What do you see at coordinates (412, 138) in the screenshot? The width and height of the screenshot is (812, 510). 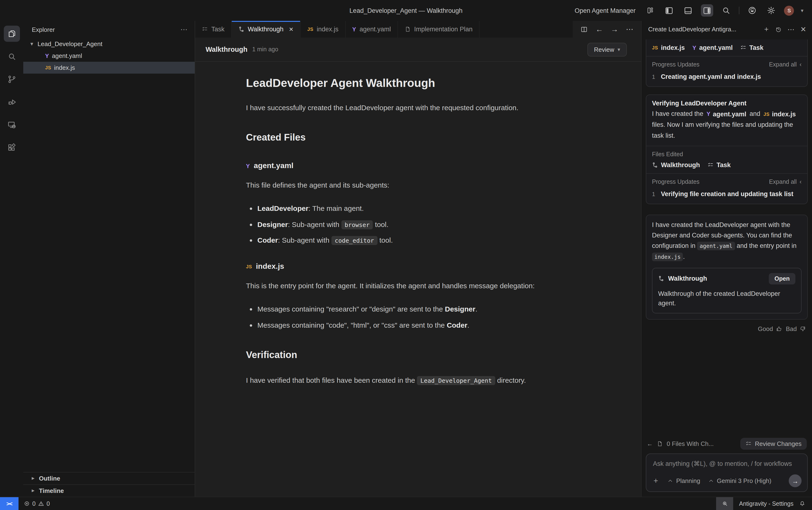 I see `doc-h2-created-files: Created Files` at bounding box center [412, 138].